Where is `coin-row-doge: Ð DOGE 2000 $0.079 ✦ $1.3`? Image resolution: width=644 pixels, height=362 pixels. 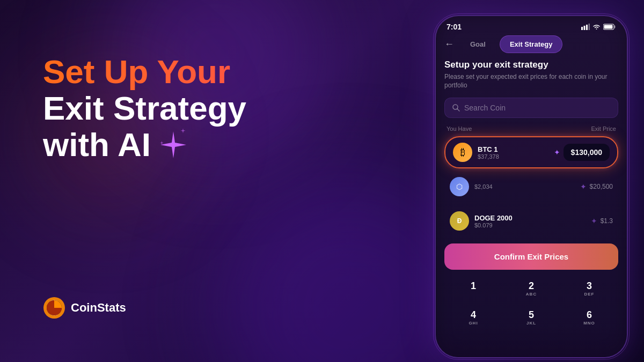 coin-row-doge: Ð DOGE 2000 $0.079 ✦ $1.3 is located at coordinates (531, 221).